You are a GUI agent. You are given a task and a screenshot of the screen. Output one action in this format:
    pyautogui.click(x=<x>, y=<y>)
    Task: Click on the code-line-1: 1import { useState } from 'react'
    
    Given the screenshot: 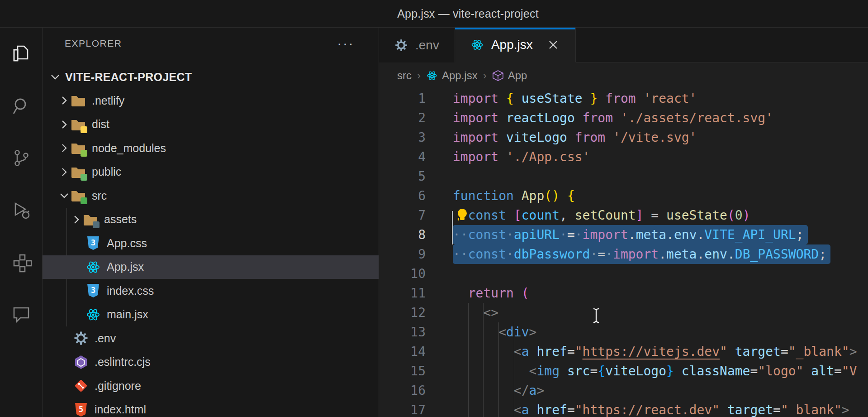 What is the action you would take?
    pyautogui.click(x=623, y=99)
    